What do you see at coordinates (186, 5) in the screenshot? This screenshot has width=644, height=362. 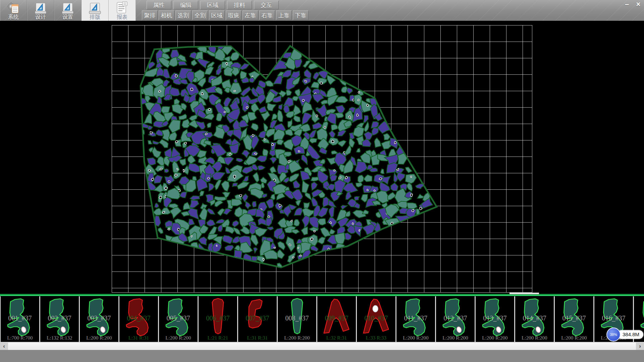 I see `menu-button-编辑: 编辑` at bounding box center [186, 5].